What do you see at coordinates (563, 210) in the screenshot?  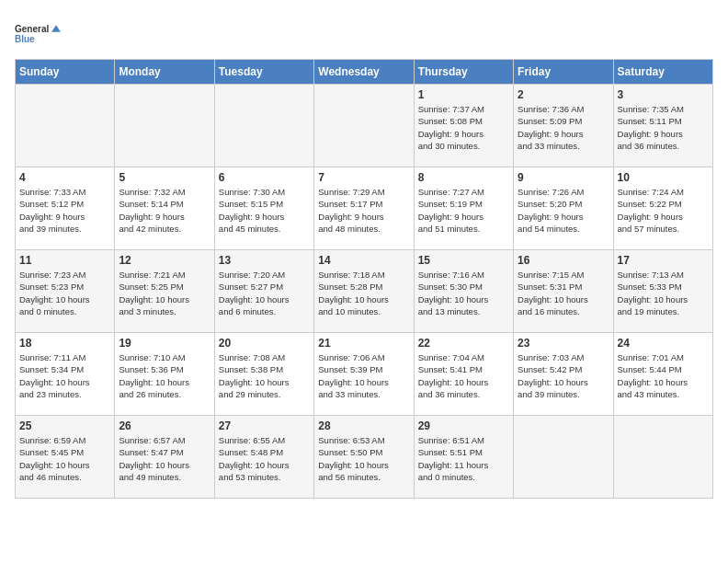 I see `day-info: Sunrise: 7:26 AM Sunset: 5:20 PM Dayligh…` at bounding box center [563, 210].